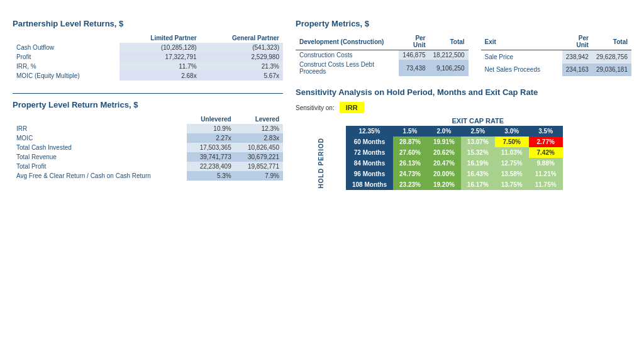  Describe the element at coordinates (414, 42) in the screenshot. I see `dev-per-unit-header: Per Unit` at that location.